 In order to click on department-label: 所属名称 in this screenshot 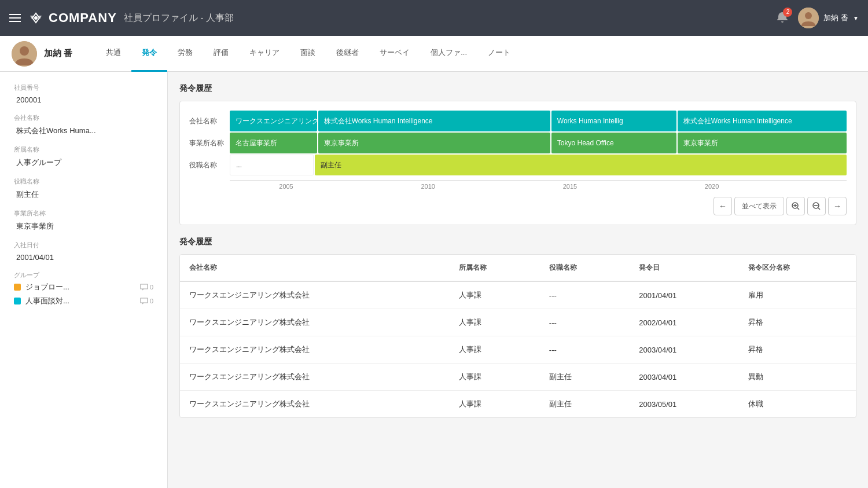, I will do `click(83, 149)`.